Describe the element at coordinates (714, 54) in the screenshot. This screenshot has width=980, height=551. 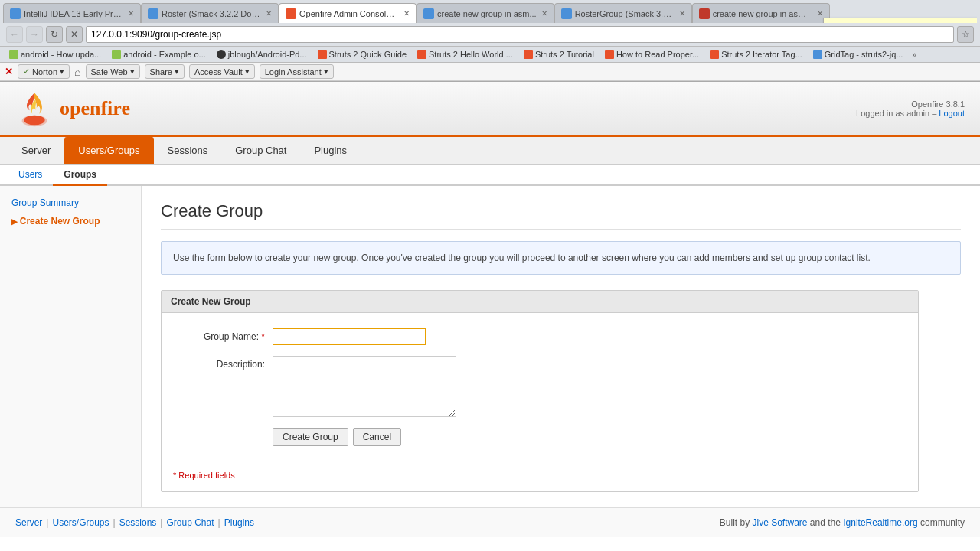
I see `bookmark-icon-struts-iterator` at that location.